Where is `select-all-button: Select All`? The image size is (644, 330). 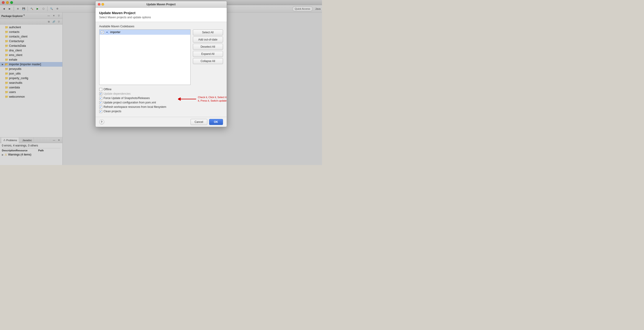 select-all-button: Select All is located at coordinates (208, 32).